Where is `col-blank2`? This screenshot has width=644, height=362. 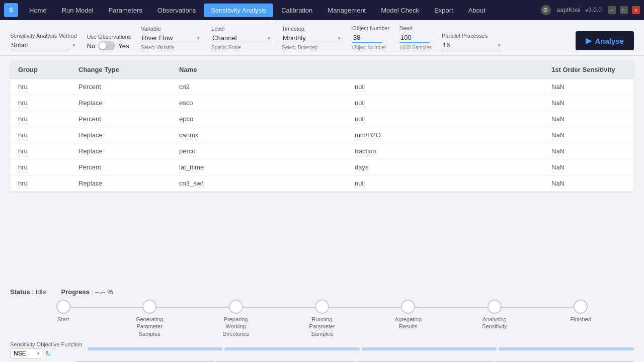
col-blank2 is located at coordinates (445, 70).